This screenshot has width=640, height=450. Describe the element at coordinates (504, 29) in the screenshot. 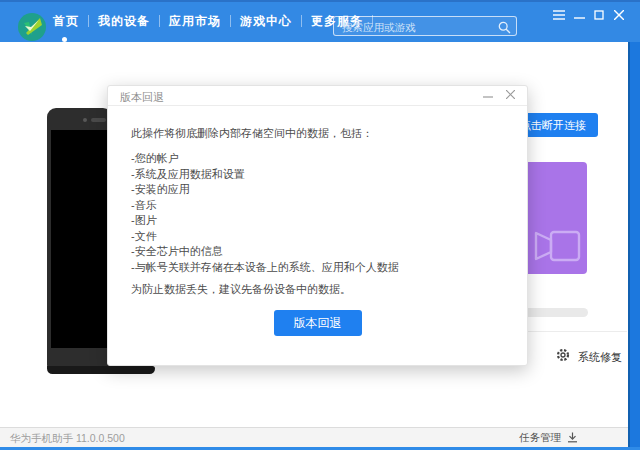

I see `search-icon` at that location.